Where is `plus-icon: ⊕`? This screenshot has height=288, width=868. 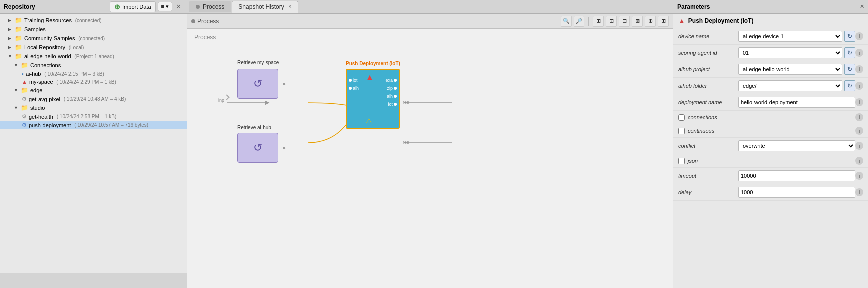
plus-icon: ⊕ is located at coordinates (117, 7).